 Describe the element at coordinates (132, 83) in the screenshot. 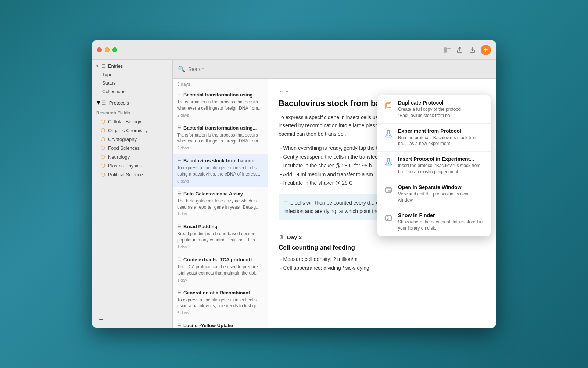

I see `sidebar-item-status: Status` at that location.